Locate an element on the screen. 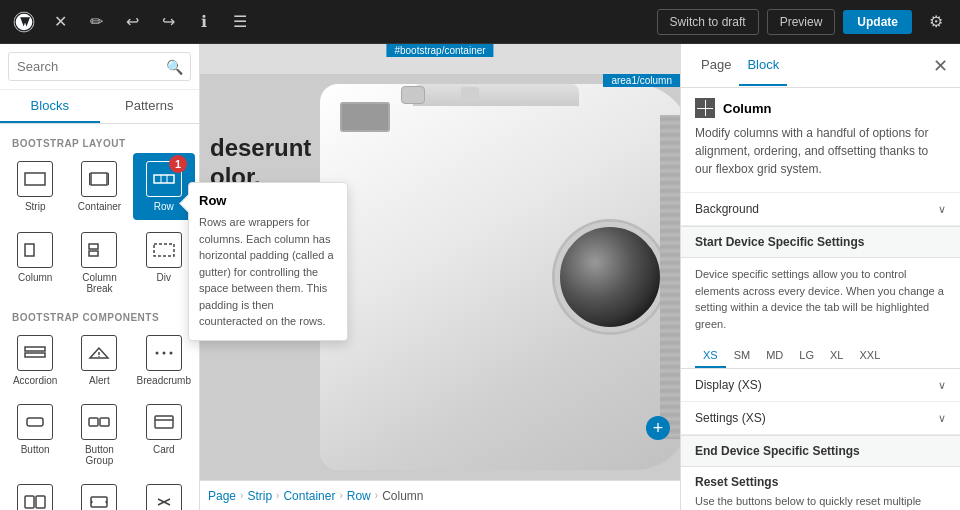  undo-button: ↩ is located at coordinates (132, 22).